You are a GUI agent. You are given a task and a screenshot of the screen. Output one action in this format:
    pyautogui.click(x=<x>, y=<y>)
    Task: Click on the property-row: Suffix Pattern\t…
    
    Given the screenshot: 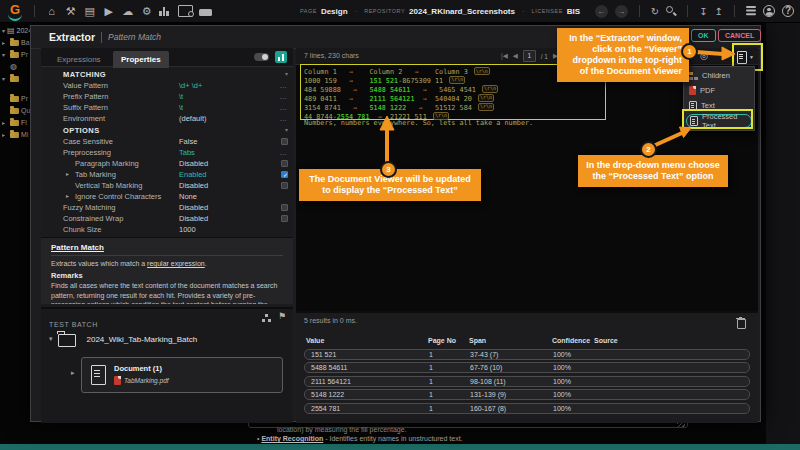 What is the action you would take?
    pyautogui.click(x=167, y=108)
    